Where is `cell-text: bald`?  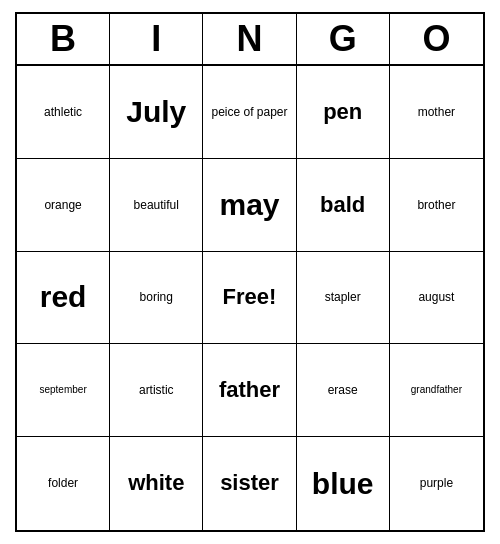
cell-text: bald is located at coordinates (342, 205).